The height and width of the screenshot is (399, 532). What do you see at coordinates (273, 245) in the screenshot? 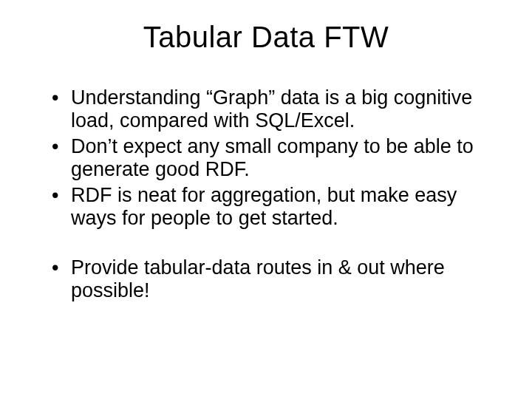
I see `bullet-spacer` at bounding box center [273, 245].